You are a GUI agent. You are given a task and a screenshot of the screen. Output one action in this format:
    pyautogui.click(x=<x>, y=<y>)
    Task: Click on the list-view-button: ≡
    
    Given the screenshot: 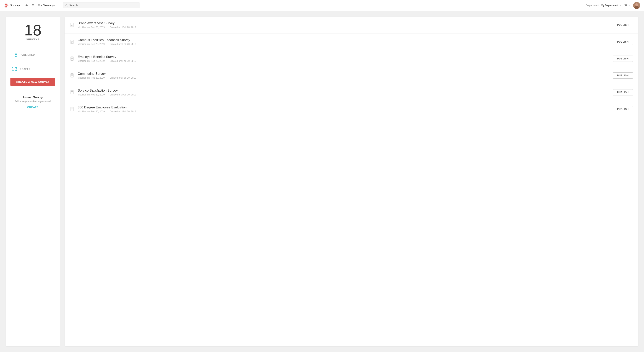 What is the action you would take?
    pyautogui.click(x=33, y=5)
    